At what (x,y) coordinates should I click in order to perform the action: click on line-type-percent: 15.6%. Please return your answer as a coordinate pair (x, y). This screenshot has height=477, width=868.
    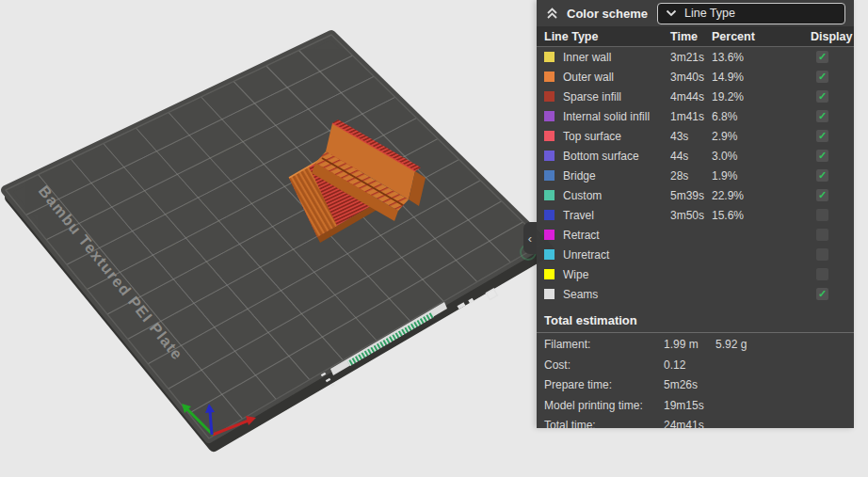
    Looking at the image, I should click on (761, 215).